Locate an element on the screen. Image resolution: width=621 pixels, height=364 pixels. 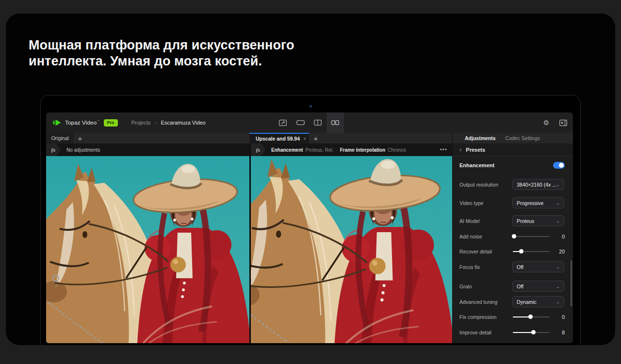
fix-compression-value: 0 is located at coordinates (557, 317).